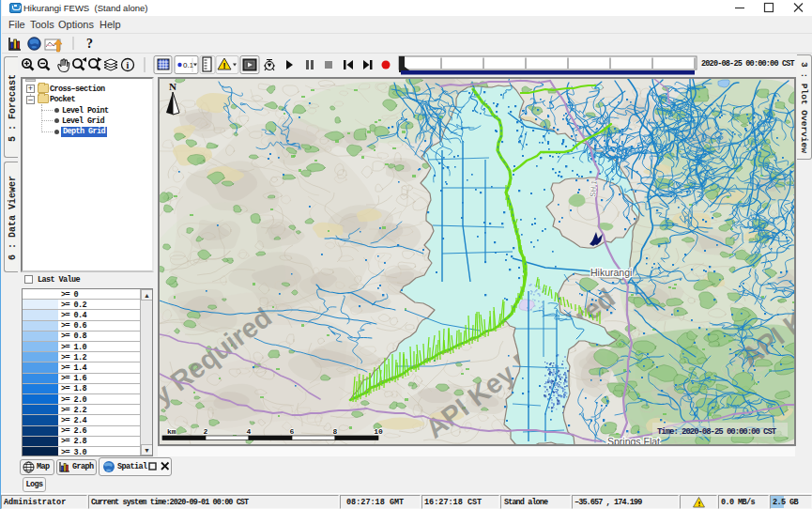 This screenshot has height=509, width=812. Describe the element at coordinates (378, 432) in the screenshot. I see `svg-text: 10` at that location.